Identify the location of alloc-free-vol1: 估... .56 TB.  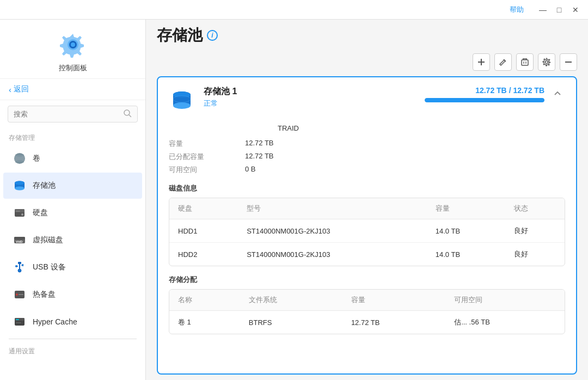
(505, 322).